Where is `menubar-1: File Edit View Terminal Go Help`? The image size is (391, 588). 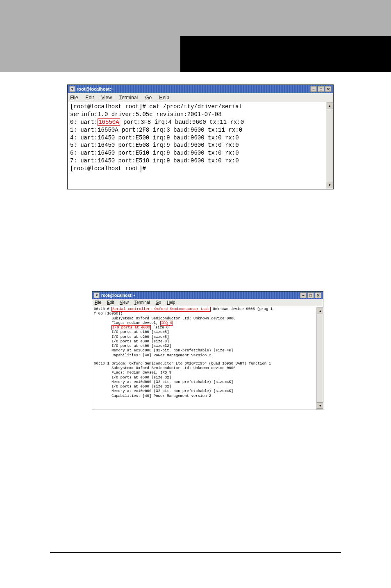 menubar-1: File Edit View Terminal Go Help is located at coordinates (200, 98).